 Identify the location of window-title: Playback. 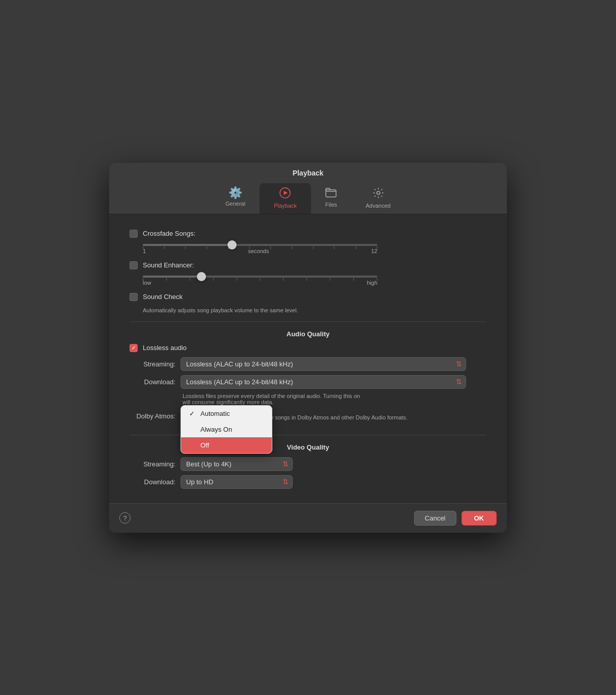
(308, 173).